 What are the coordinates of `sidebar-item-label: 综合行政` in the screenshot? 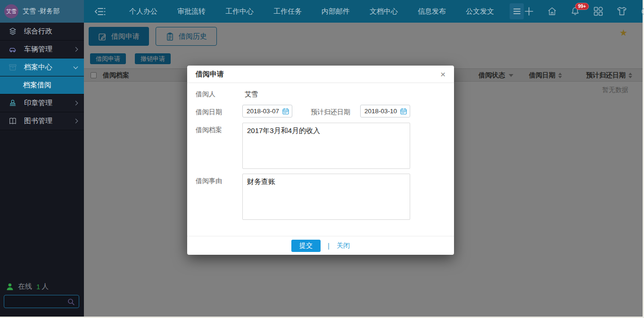 It's located at (38, 31).